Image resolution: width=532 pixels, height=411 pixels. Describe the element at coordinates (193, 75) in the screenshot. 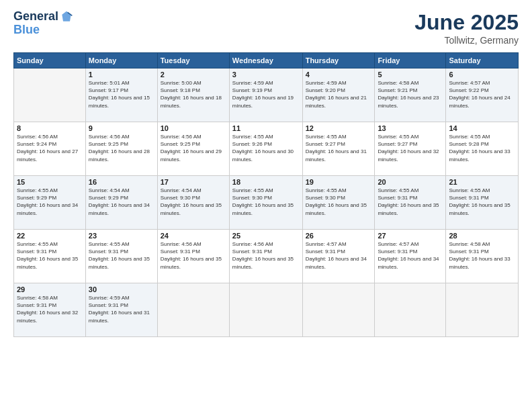

I see `day-number: 2` at that location.